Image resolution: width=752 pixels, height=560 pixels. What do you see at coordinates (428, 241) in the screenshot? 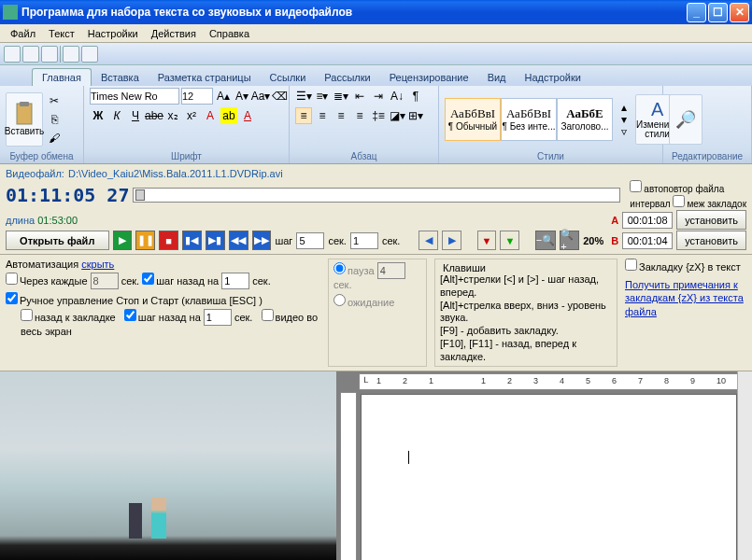
I see `vol-down-button: ◀` at bounding box center [428, 241].